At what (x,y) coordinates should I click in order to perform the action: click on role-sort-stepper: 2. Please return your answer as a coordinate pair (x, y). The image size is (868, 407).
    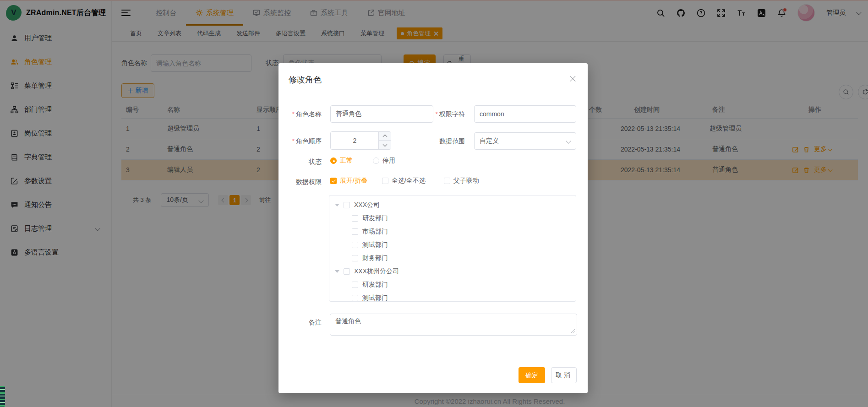
    Looking at the image, I should click on (361, 141).